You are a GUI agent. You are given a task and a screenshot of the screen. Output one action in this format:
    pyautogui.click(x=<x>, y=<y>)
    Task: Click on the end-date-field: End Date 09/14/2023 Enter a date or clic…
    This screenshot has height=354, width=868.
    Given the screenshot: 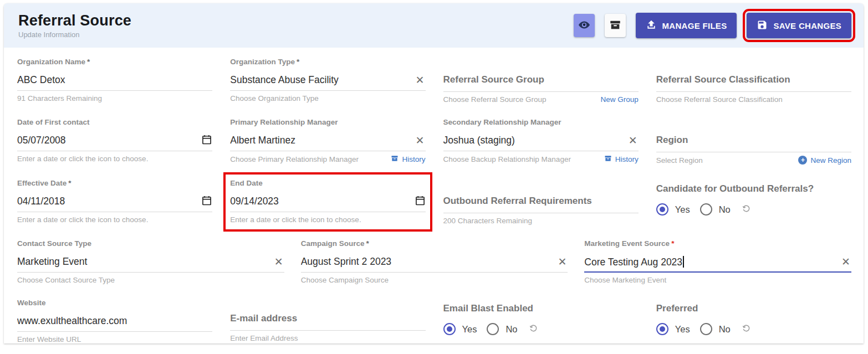 What is the action you would take?
    pyautogui.click(x=328, y=202)
    